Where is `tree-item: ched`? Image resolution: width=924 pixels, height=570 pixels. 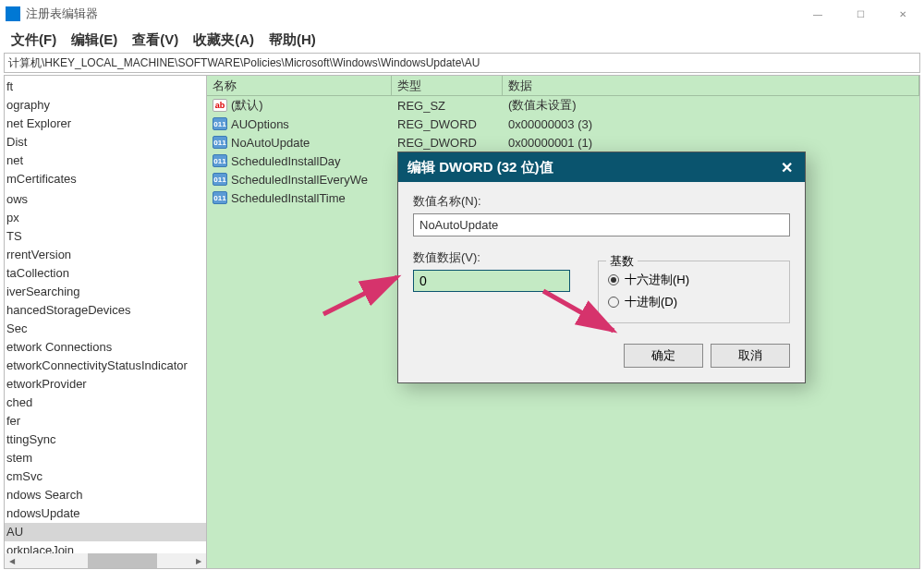
tree-item: ched is located at coordinates (105, 403).